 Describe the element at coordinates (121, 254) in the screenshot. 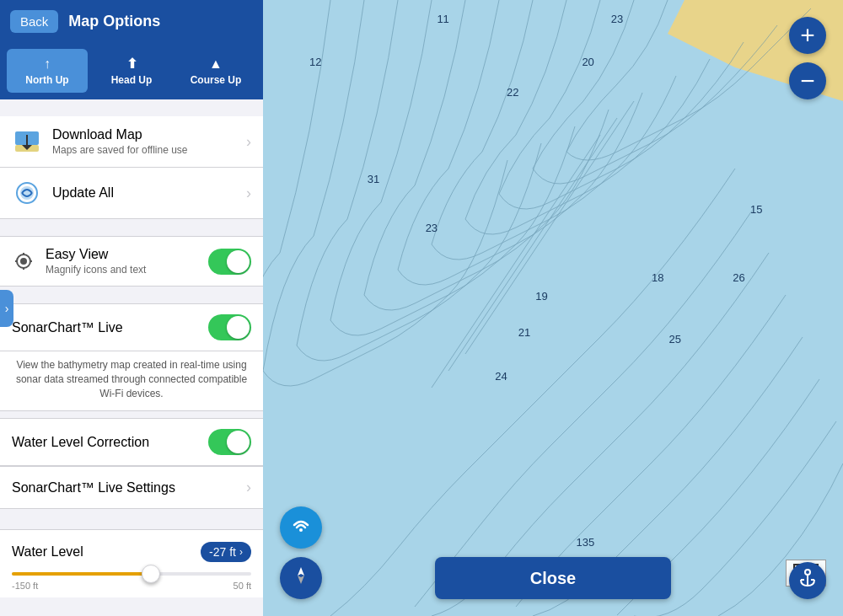

I see `easy-view-title: Easy View` at that location.